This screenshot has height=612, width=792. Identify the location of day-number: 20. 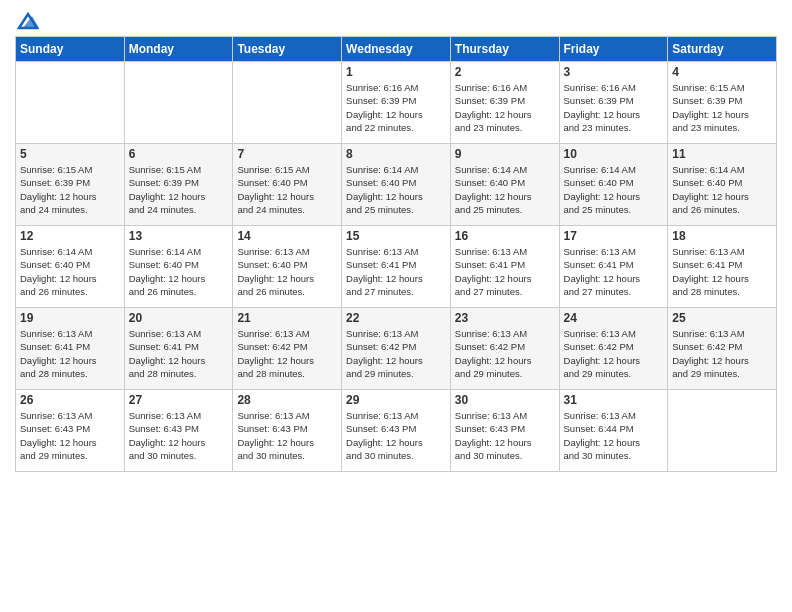
(179, 318).